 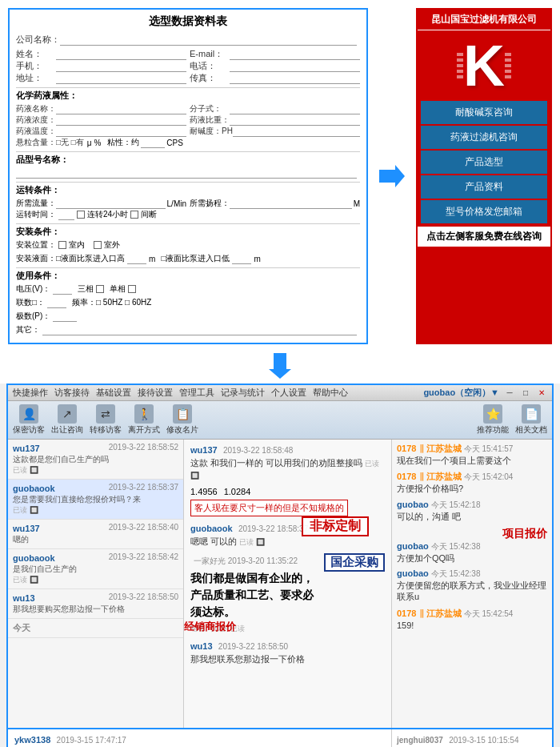 What do you see at coordinates (153, 143) in the screenshot?
I see `viscosity-field` at bounding box center [153, 143].